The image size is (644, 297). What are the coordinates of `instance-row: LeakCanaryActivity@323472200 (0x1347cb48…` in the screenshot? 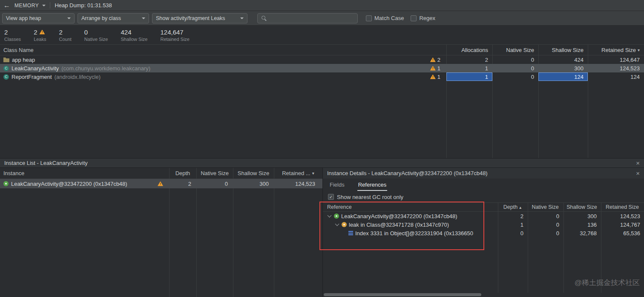 It's located at (161, 184).